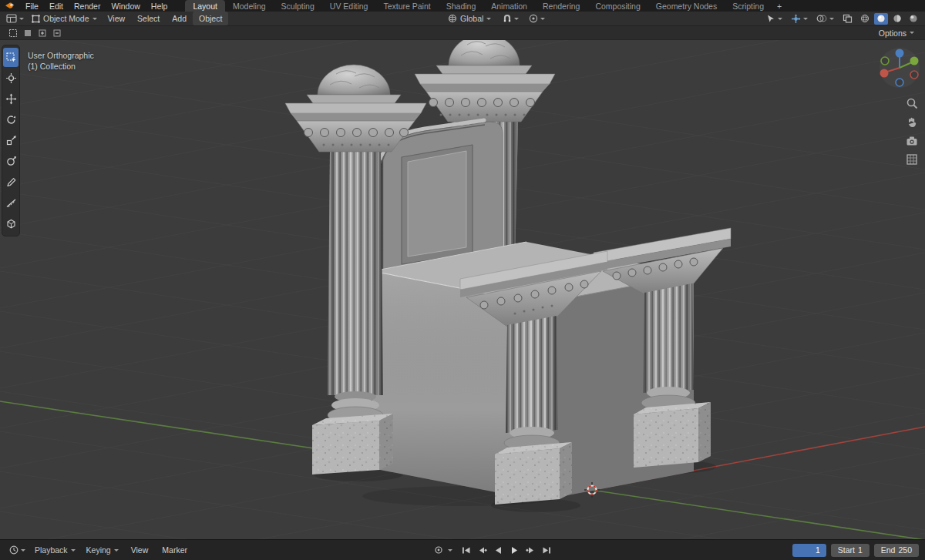  What do you see at coordinates (11, 140) in the screenshot?
I see `tool-scale` at bounding box center [11, 140].